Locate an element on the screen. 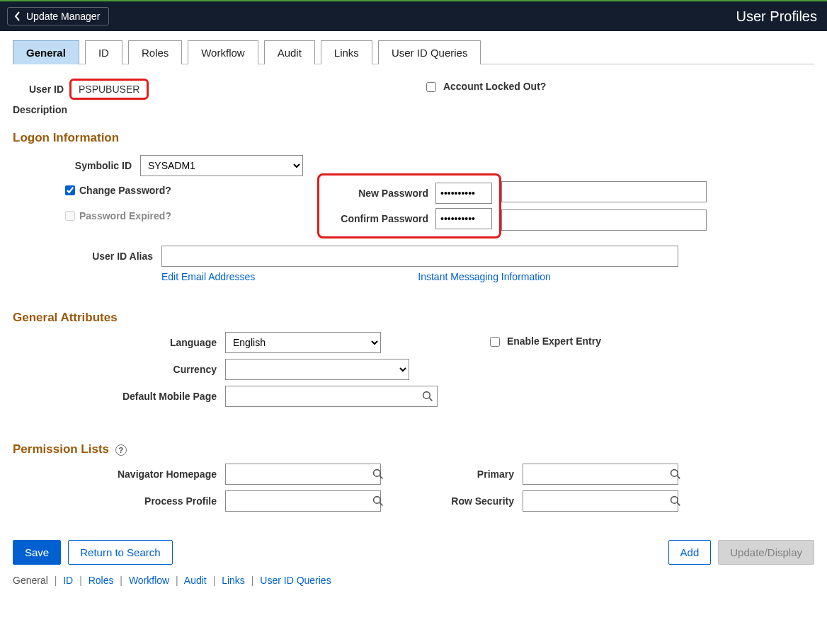  user-id-alias-label: User ID Alias is located at coordinates (87, 256).